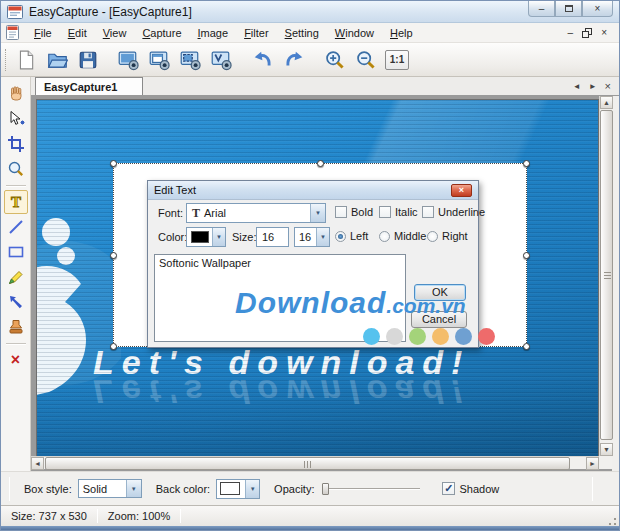  Describe the element at coordinates (160, 60) in the screenshot. I see `capture-window-button` at that location.